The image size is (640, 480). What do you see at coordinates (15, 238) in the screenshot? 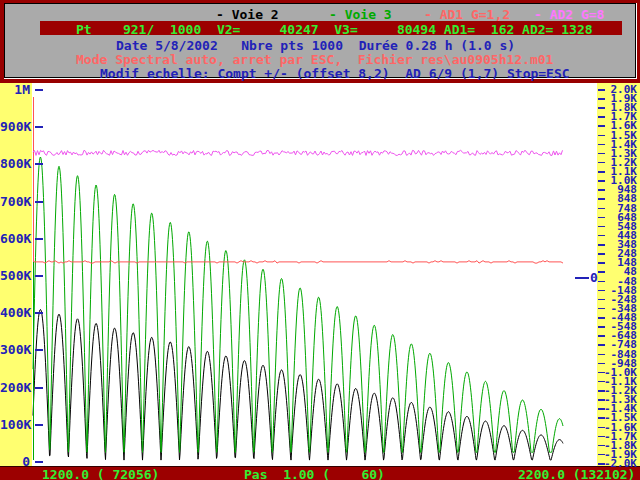
I see `left-axis-label: 600K` at bounding box center [15, 238].